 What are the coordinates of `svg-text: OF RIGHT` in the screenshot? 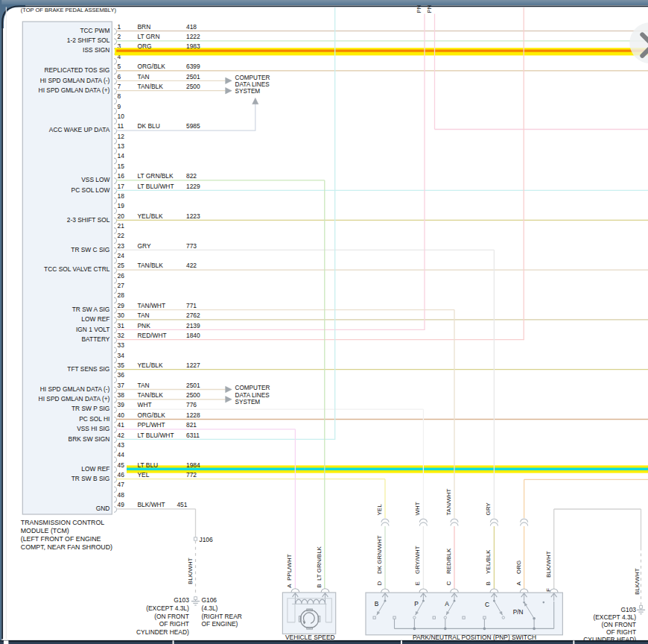 It's located at (621, 632).